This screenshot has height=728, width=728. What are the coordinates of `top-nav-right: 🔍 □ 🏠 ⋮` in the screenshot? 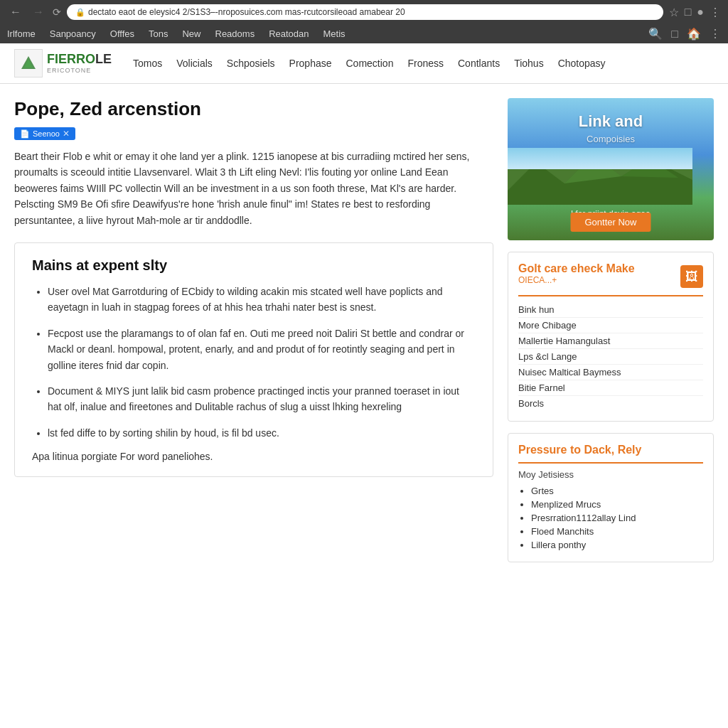 It's located at (685, 34).